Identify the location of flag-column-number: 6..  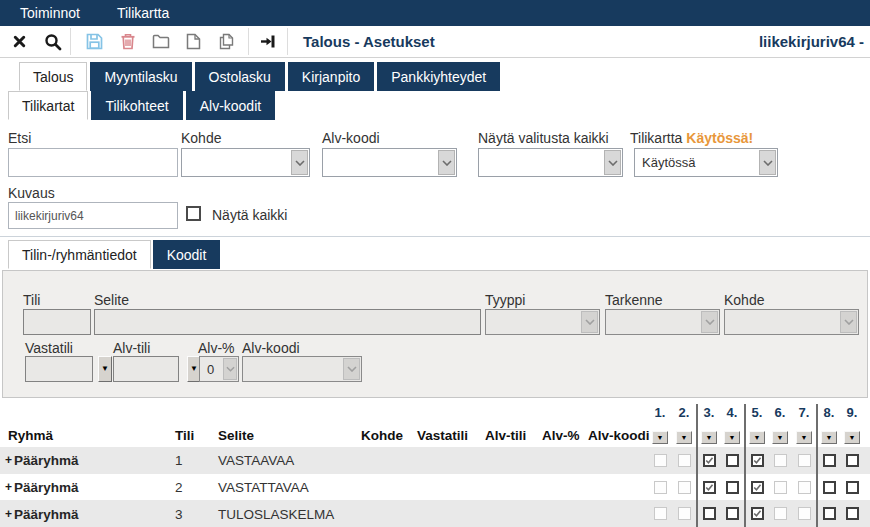
(780, 412).